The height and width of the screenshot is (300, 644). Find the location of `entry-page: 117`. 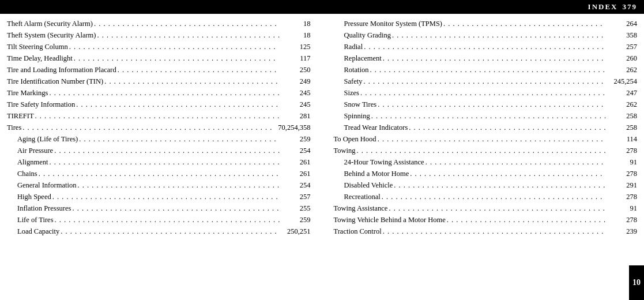

entry-page: 117 is located at coordinates (296, 59).